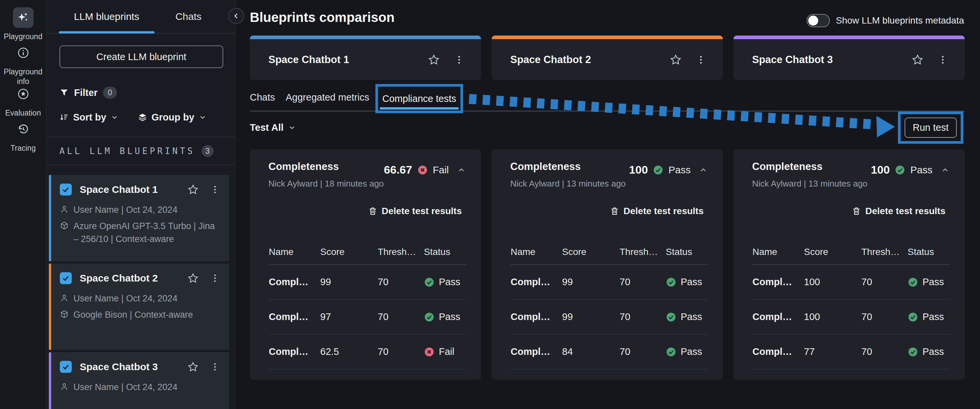  I want to click on metadata-toggle-row: Show LLM blueprints metadata, so click(885, 21).